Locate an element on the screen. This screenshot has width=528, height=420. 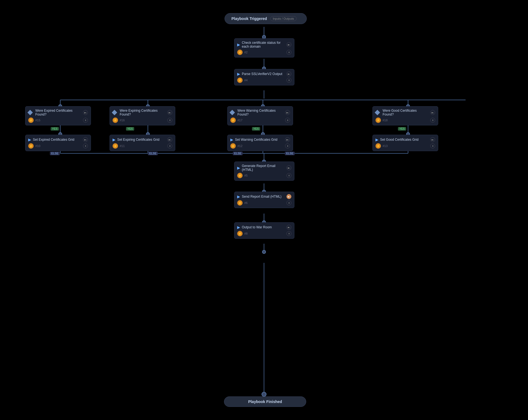
node-4-number: #4 is located at coordinates (246, 80).